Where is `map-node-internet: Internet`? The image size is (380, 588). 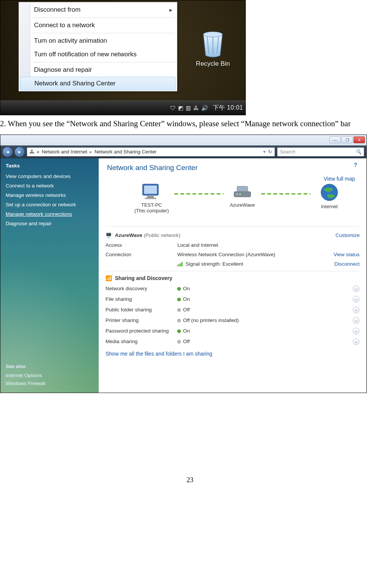 map-node-internet: Internet is located at coordinates (329, 196).